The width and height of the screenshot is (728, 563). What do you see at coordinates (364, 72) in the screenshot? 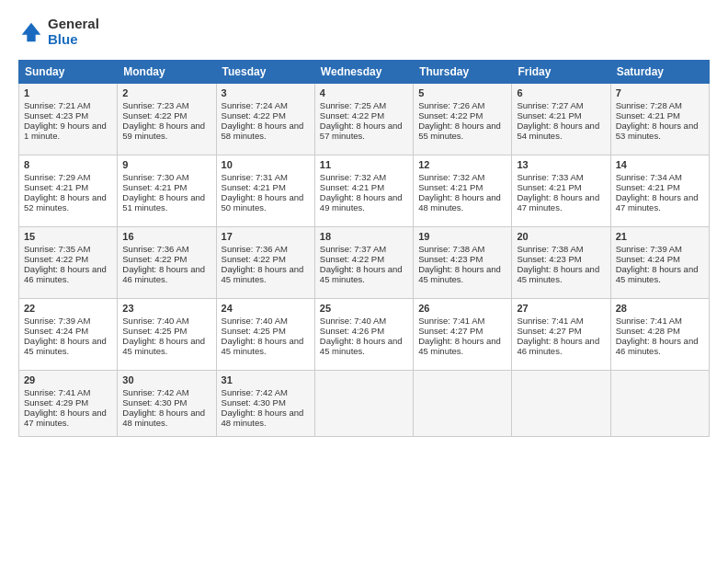
I see `col-header-wednesday: Wednesday` at bounding box center [364, 72].